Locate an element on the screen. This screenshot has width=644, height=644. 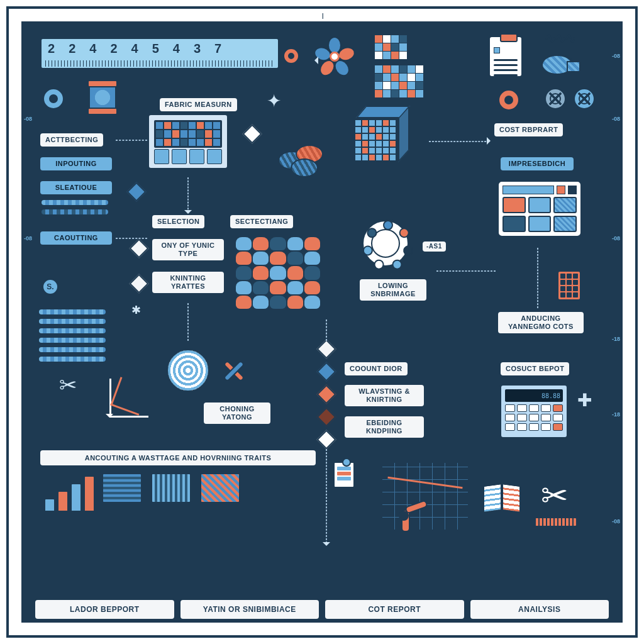
node-inputting: INPOUTING is located at coordinates (76, 164).